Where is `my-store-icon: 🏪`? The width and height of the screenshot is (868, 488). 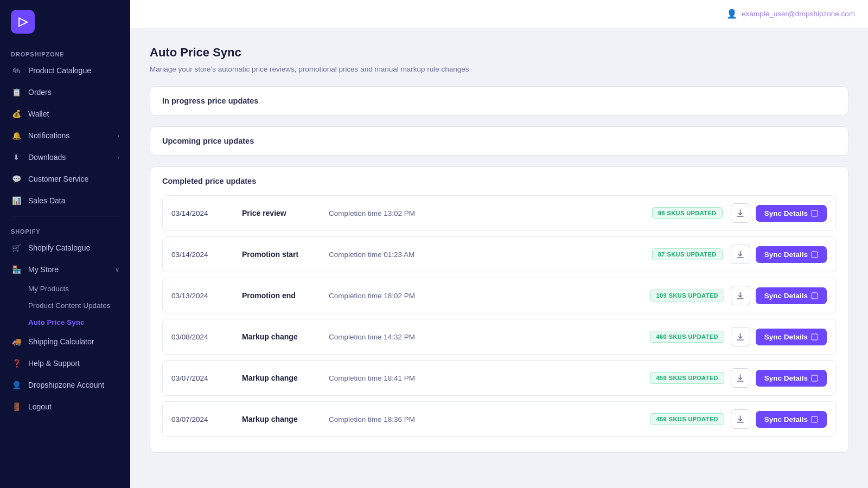 my-store-icon: 🏪 is located at coordinates (16, 269).